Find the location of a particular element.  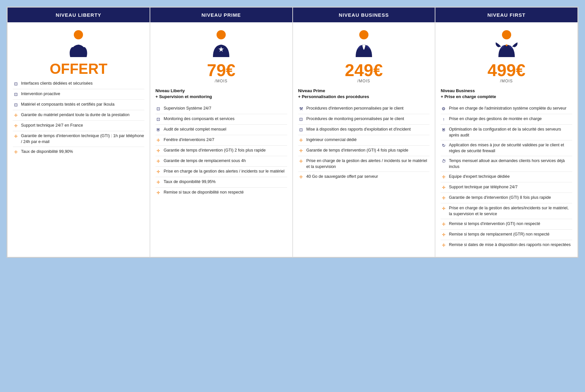

feature-text: Garantie de temps d'intervention (GTI) 4… is located at coordinates (358, 151).